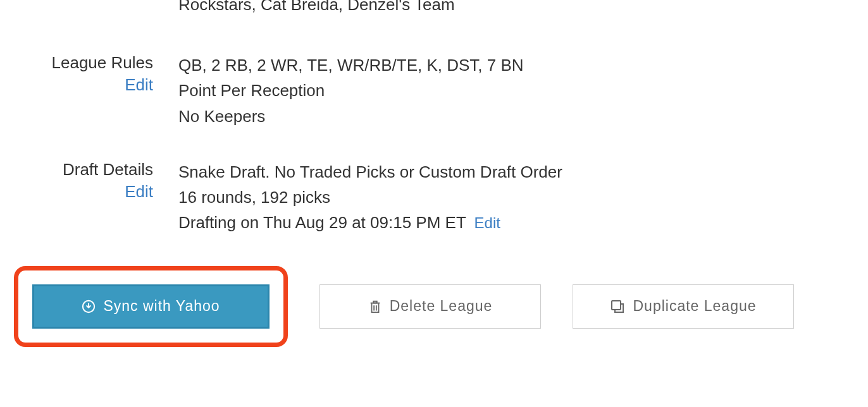 Image resolution: width=868 pixels, height=407 pixels. Describe the element at coordinates (77, 63) in the screenshot. I see `league-rules-label: League Rules` at that location.